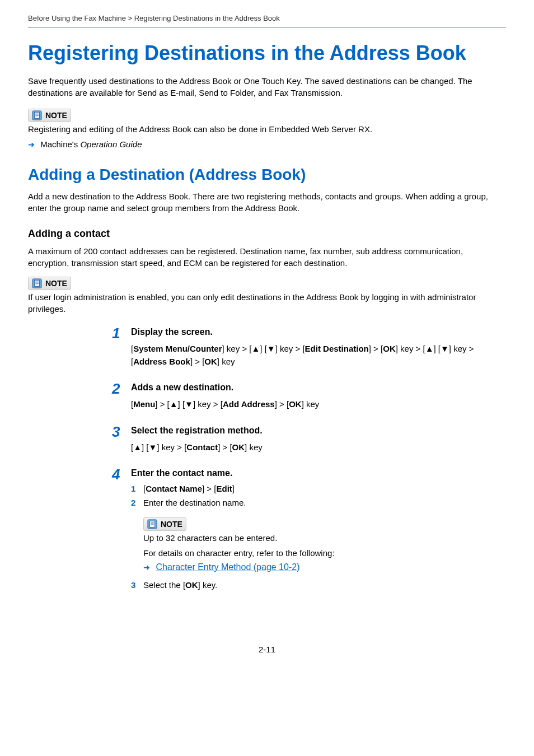 The width and height of the screenshot is (534, 756). Describe the element at coordinates (318, 448) in the screenshot. I see `step-body: [▲] [▼] key > [Contact] > [OK] key` at that location.